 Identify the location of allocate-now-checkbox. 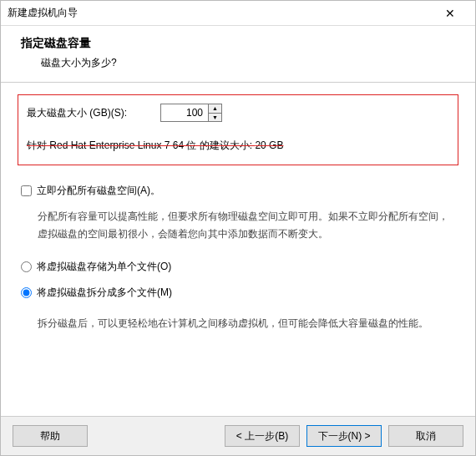
(27, 190).